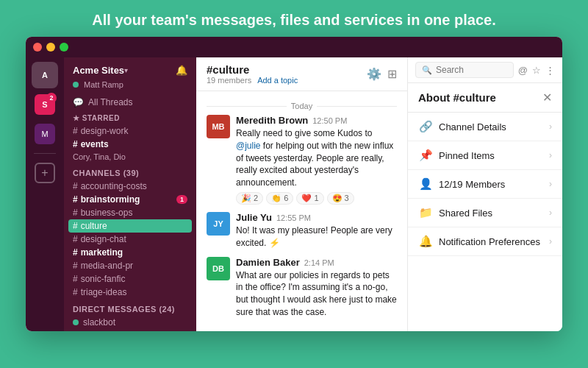 This screenshot has width=588, height=368. I want to click on avatar-damien: DB, so click(218, 269).